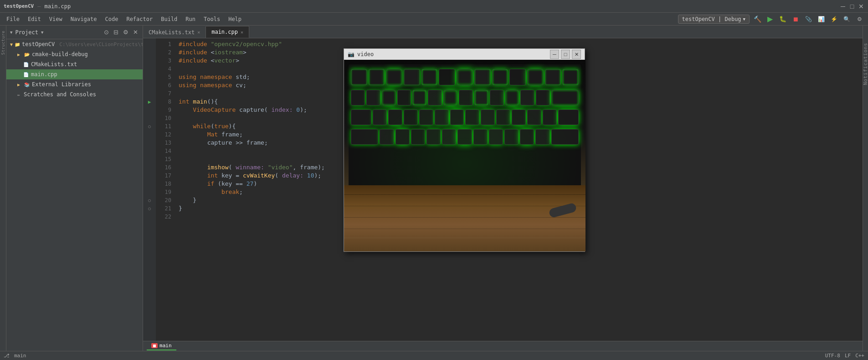 The width and height of the screenshot is (868, 360). Describe the element at coordinates (808, 19) in the screenshot. I see `attach-button: 📎` at that location.